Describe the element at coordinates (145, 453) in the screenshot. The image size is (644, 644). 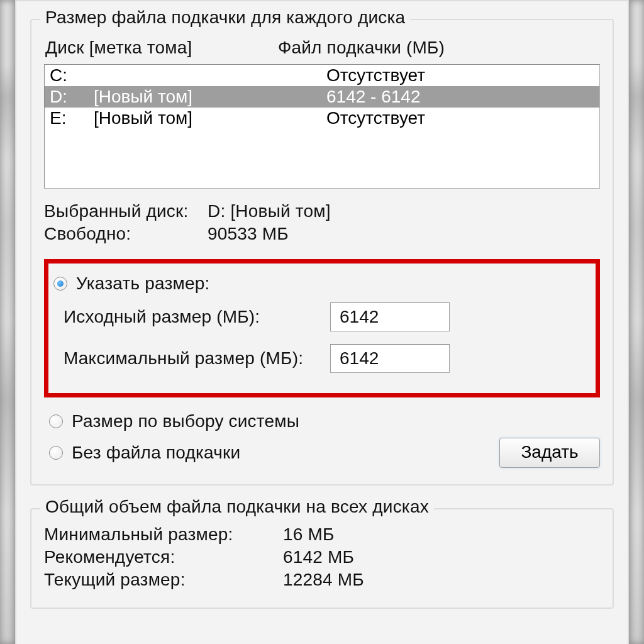
I see `radio-no-paging-file: Без файла подкачки` at that location.